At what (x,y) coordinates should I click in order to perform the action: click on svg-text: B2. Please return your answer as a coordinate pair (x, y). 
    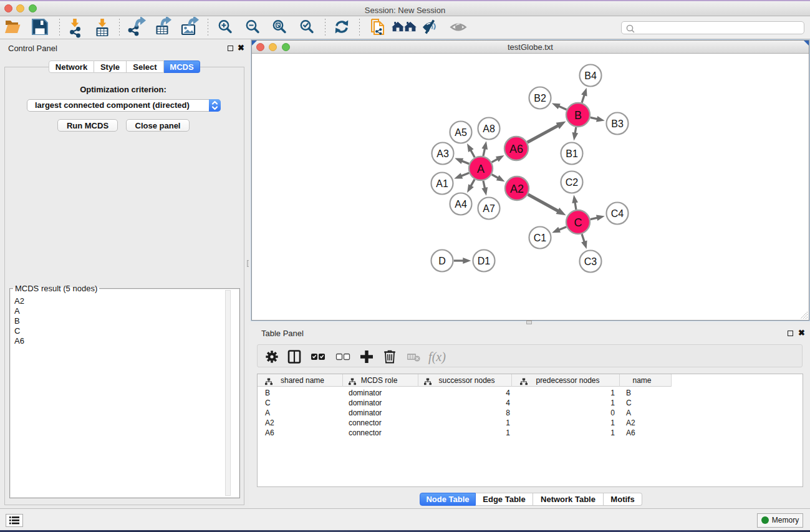
    Looking at the image, I should click on (540, 99).